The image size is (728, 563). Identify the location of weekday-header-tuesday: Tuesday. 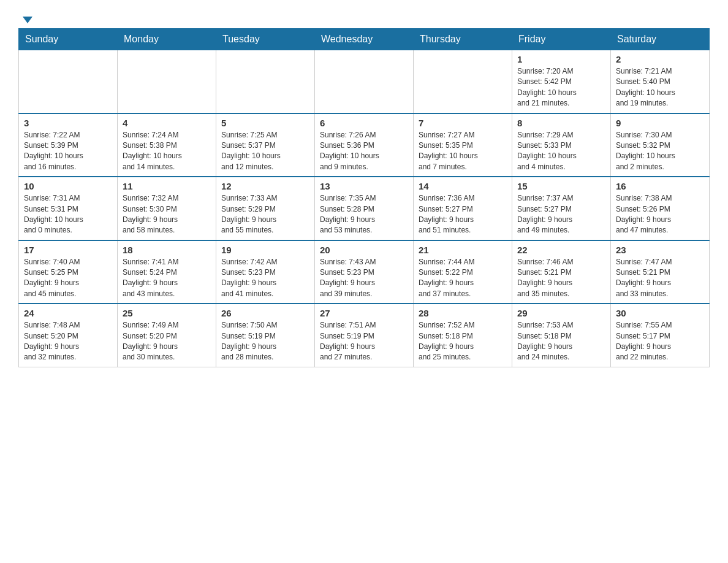
(266, 39).